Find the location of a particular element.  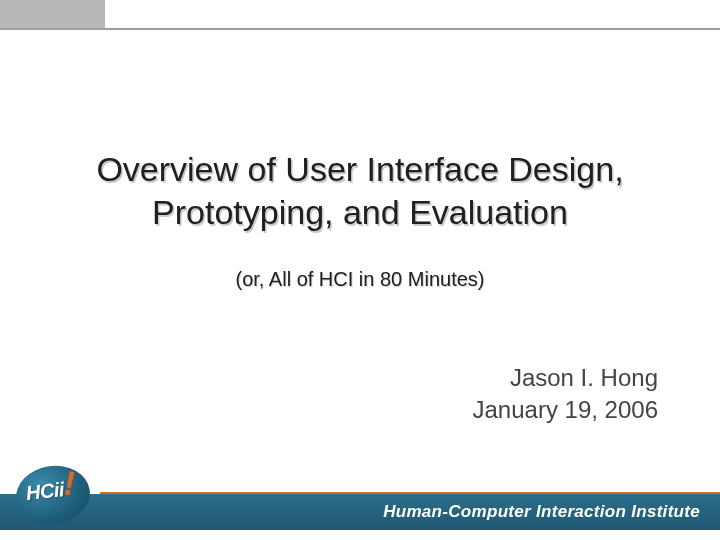

author-name: Jason I. Hong is located at coordinates (566, 378).